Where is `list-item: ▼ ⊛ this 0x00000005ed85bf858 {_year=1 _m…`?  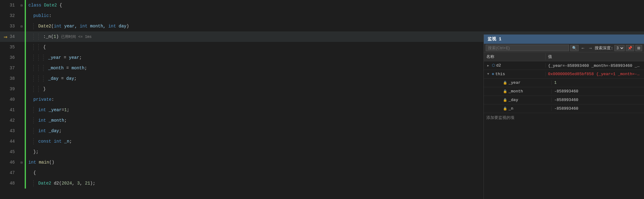 list-item: ▼ ⊛ this 0x00000005ed85bf858 {_year=1 _m… is located at coordinates (564, 74).